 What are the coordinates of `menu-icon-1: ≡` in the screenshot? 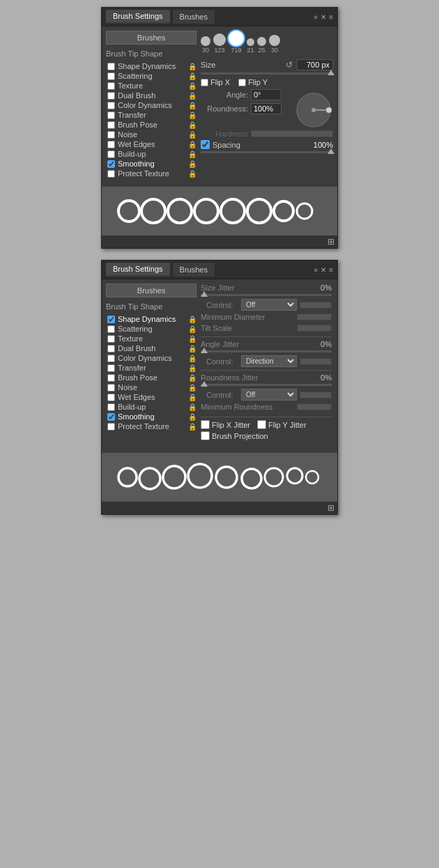 It's located at (331, 17).